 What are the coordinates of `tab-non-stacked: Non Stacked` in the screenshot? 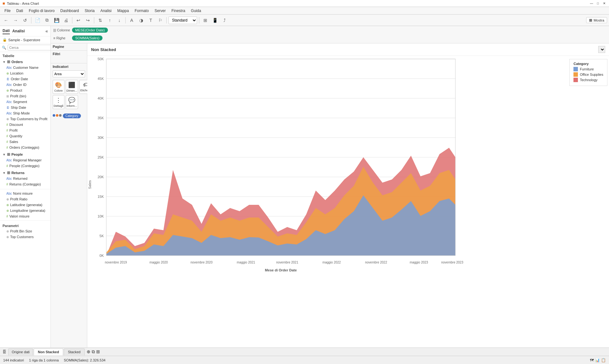 It's located at (48, 352).